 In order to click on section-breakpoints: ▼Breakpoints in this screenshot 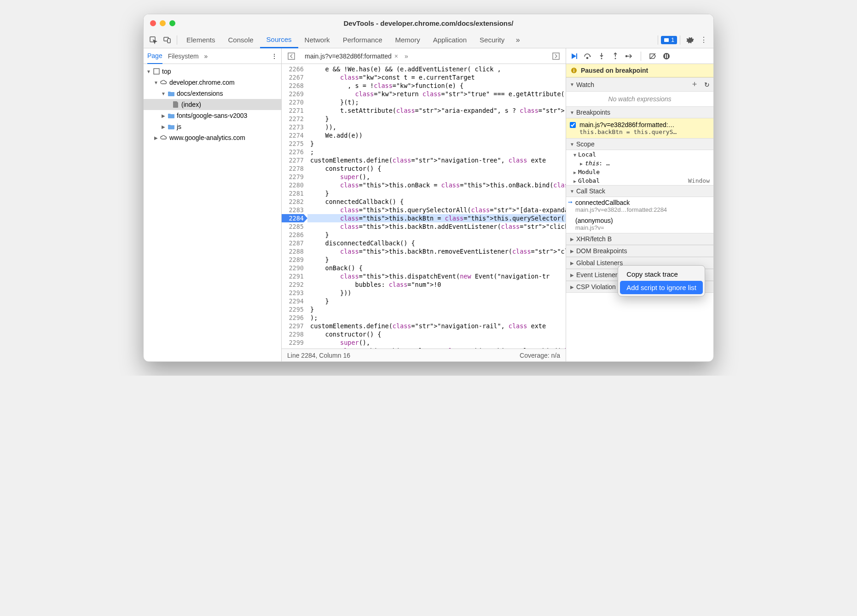, I will do `click(640, 112)`.